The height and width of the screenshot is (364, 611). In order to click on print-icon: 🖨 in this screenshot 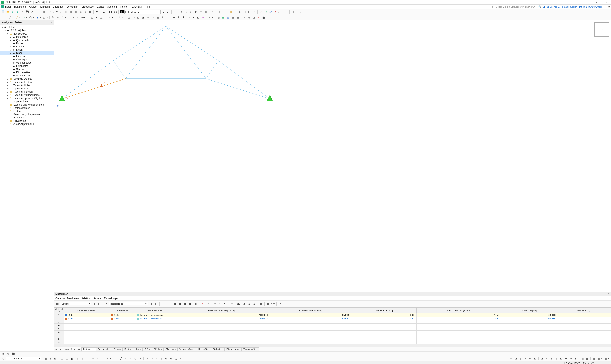, I will do `click(32, 12)`.